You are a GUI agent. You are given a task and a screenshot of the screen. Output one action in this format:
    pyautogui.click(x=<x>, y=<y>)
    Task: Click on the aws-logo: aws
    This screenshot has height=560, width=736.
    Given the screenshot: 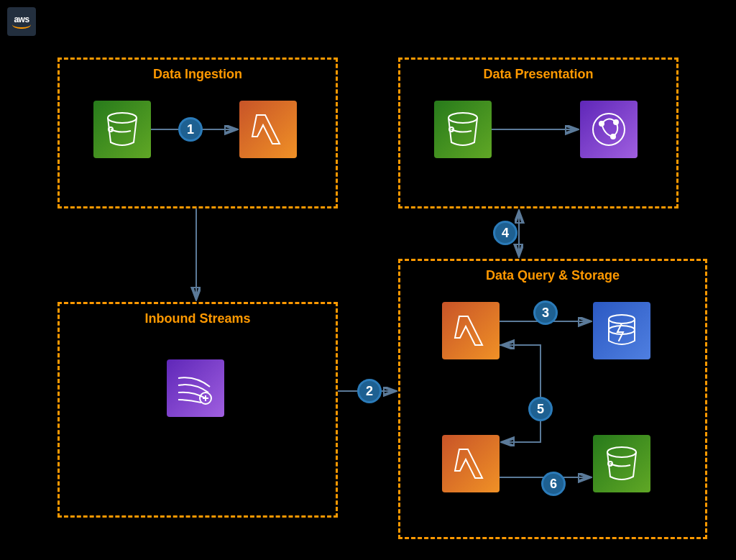 What is the action you would take?
    pyautogui.click(x=22, y=22)
    